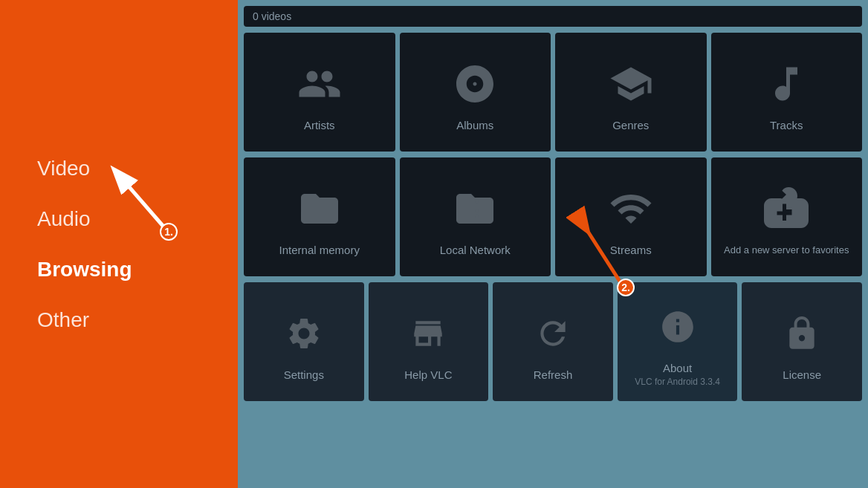  I want to click on settings-icon, so click(304, 334).